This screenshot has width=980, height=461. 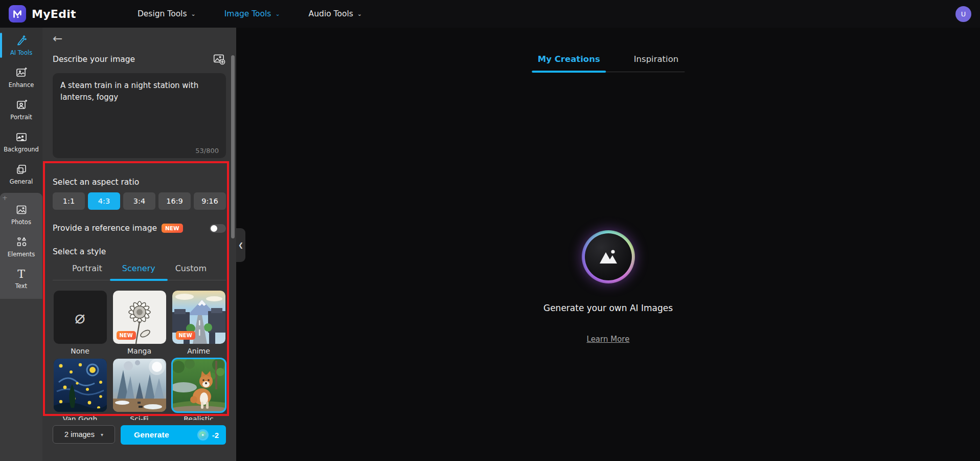 I want to click on aspect-ratio-option-9-16: 9:16, so click(x=210, y=201).